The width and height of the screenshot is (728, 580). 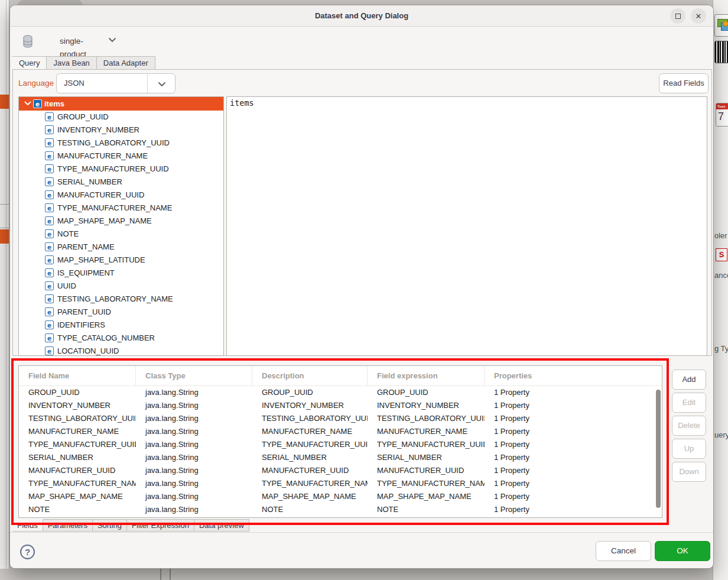 I want to click on table-row: MAP_SHAPE_MAP_NAME java.lang.String MAP_…, so click(x=340, y=497).